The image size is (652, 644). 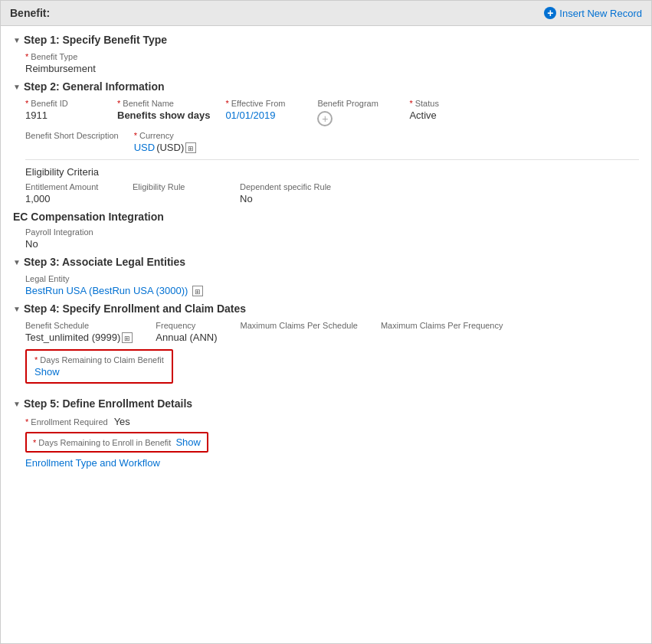 I want to click on dependent-rule-value: No, so click(x=285, y=199).